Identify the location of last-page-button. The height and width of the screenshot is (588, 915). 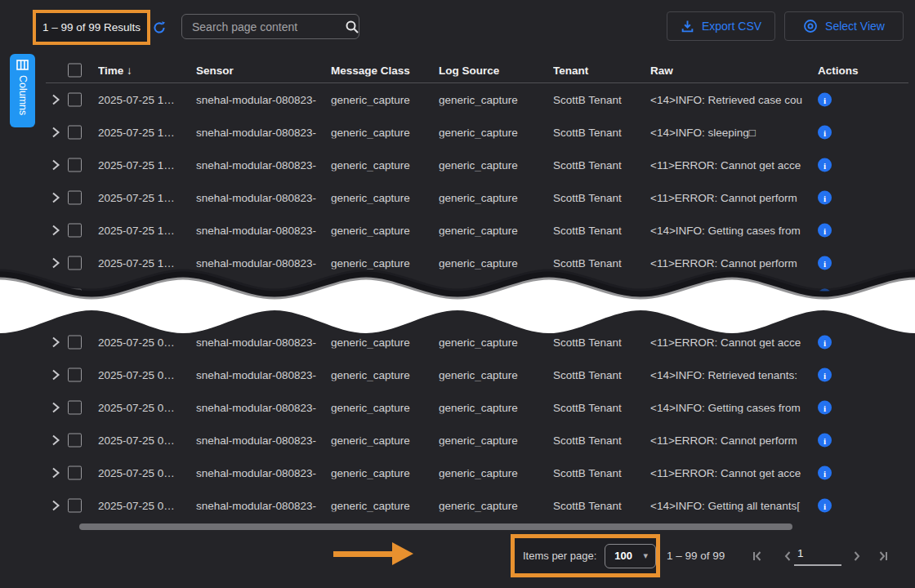
(883, 556).